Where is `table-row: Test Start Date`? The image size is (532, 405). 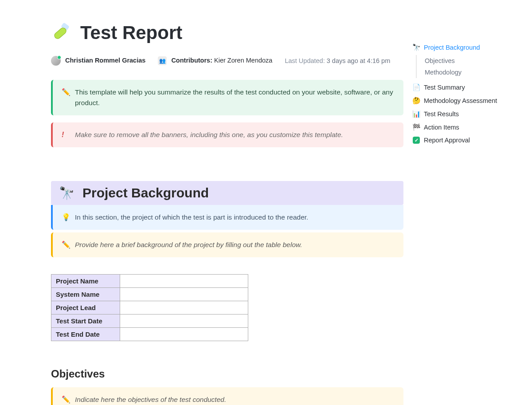 table-row: Test Start Date is located at coordinates (150, 321).